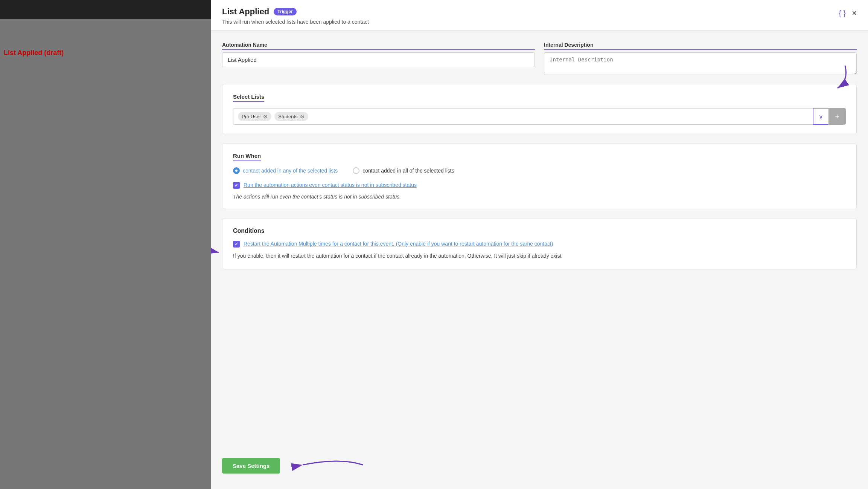  Describe the element at coordinates (539, 244) in the screenshot. I see `conditions-card: Conditions Restart the Automation Multip…` at that location.